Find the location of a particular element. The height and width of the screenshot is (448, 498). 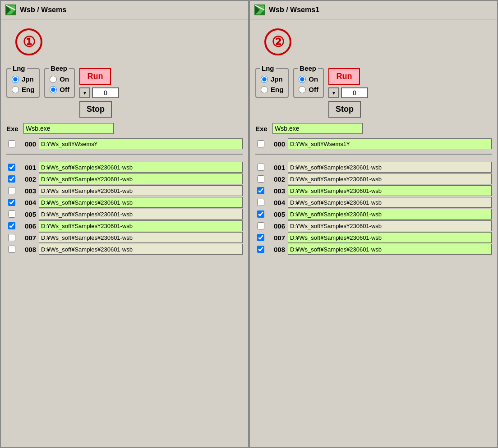

exe-label-1: Exe is located at coordinates (13, 129).